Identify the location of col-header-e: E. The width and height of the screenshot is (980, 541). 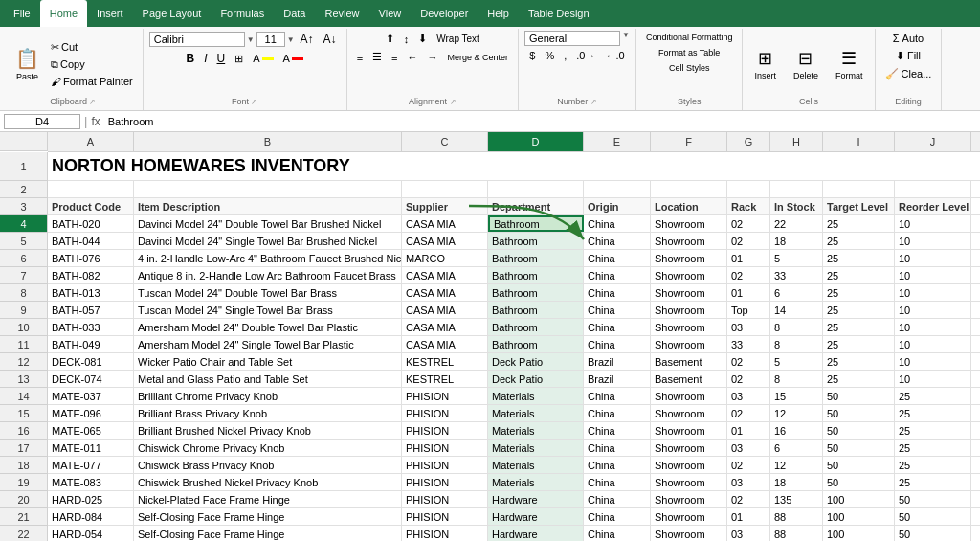
(617, 142).